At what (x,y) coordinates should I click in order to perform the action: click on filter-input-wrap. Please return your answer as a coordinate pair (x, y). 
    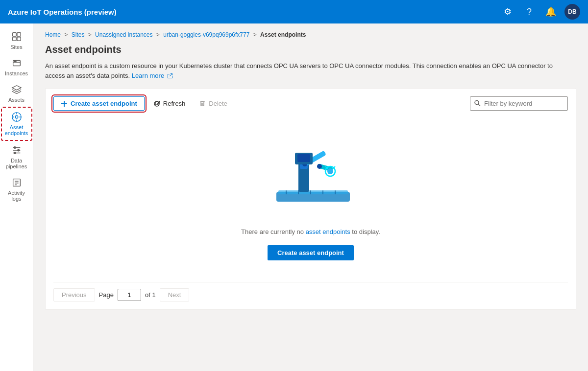
    Looking at the image, I should click on (519, 104).